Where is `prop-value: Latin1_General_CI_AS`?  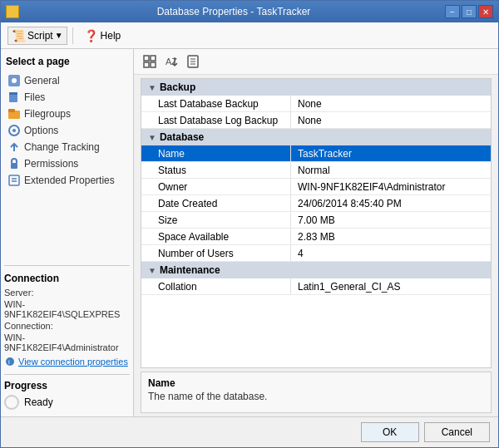
prop-value: Latin1_General_CI_AS is located at coordinates (391, 286).